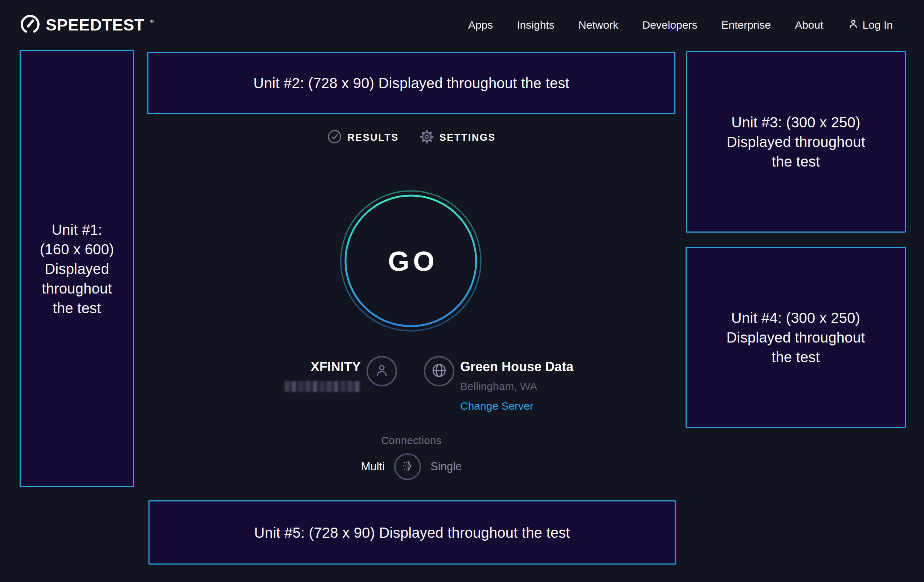 Image resolution: width=924 pixels, height=582 pixels. What do you see at coordinates (536, 25) in the screenshot?
I see `nav-item-insights: Insights` at bounding box center [536, 25].